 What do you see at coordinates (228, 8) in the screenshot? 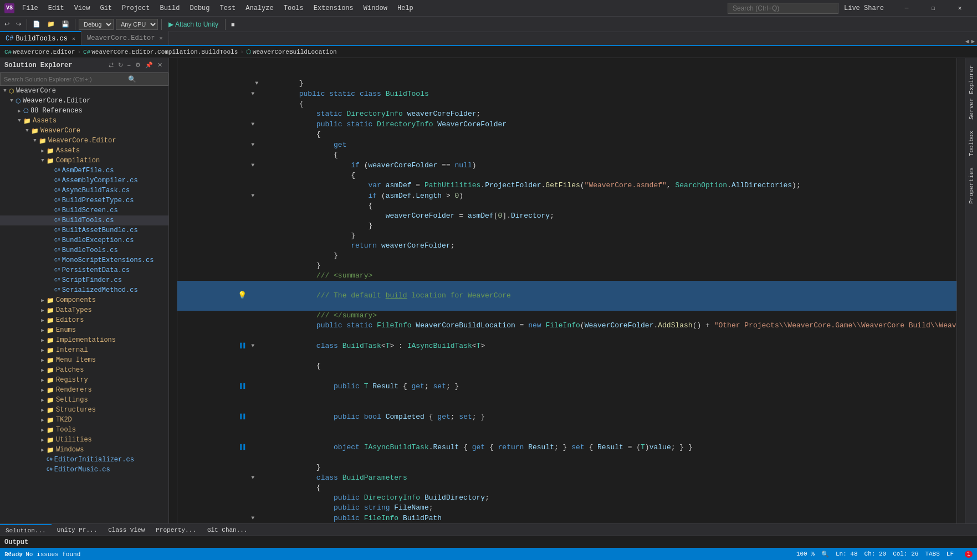
I see `menu-test: Test` at bounding box center [228, 8].